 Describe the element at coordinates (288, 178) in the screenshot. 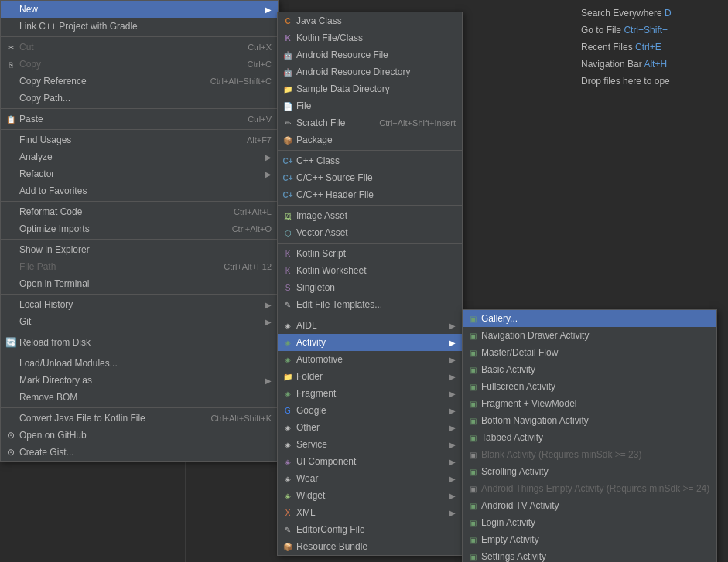

I see `cpp-source-icon: C+` at that location.